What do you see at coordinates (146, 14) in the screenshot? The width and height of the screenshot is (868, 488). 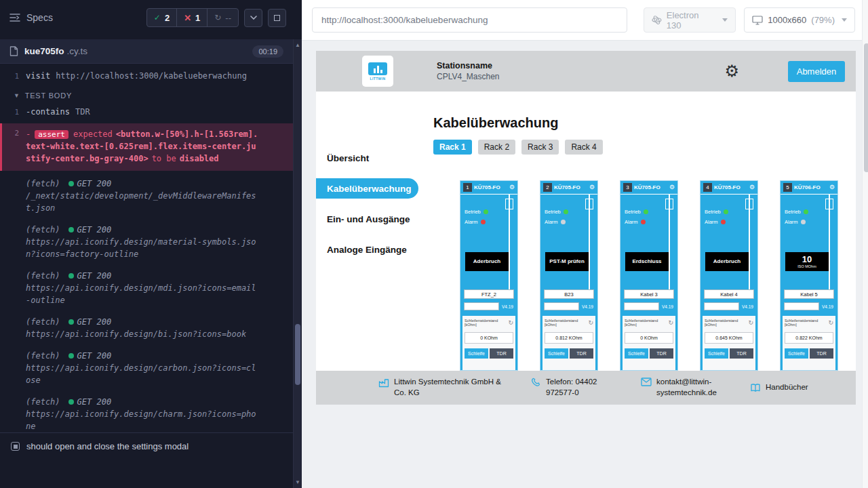 I see `runner-header: Specs ✓ 2 ✕ 1 ↻ --` at bounding box center [146, 14].